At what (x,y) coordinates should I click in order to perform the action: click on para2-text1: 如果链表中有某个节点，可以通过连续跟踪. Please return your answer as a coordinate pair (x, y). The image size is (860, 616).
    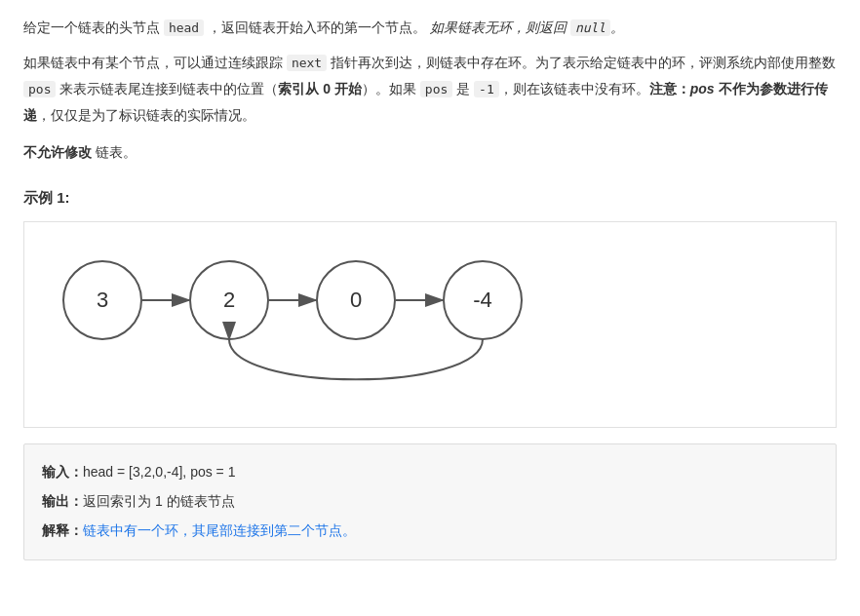
    Looking at the image, I should click on (155, 62).